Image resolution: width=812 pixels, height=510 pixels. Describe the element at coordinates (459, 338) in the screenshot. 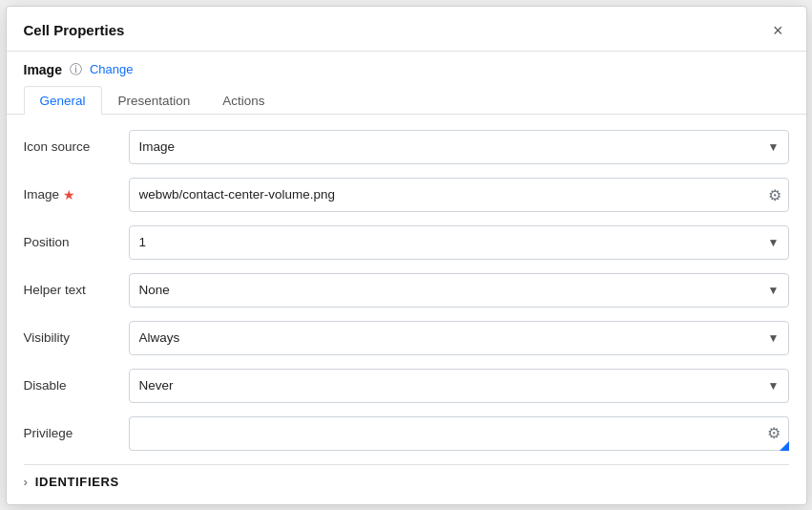

I see `visibility-select: Always Never Conditional` at that location.